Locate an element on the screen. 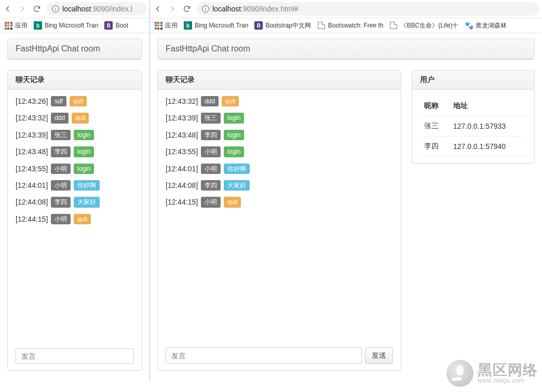 The width and height of the screenshot is (542, 392). table-row: 张三 127.0.0.1:57933 is located at coordinates (473, 127).